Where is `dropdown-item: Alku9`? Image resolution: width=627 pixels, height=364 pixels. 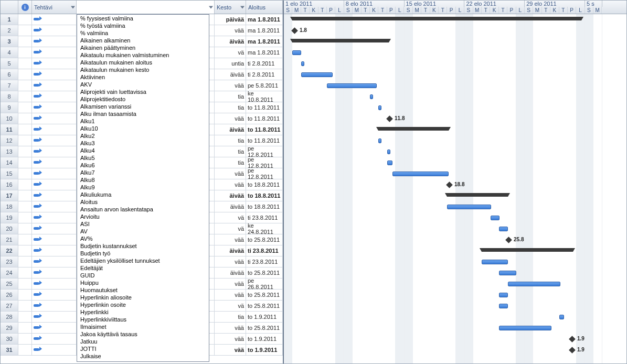
dropdown-item: Alku9 is located at coordinates (143, 187).